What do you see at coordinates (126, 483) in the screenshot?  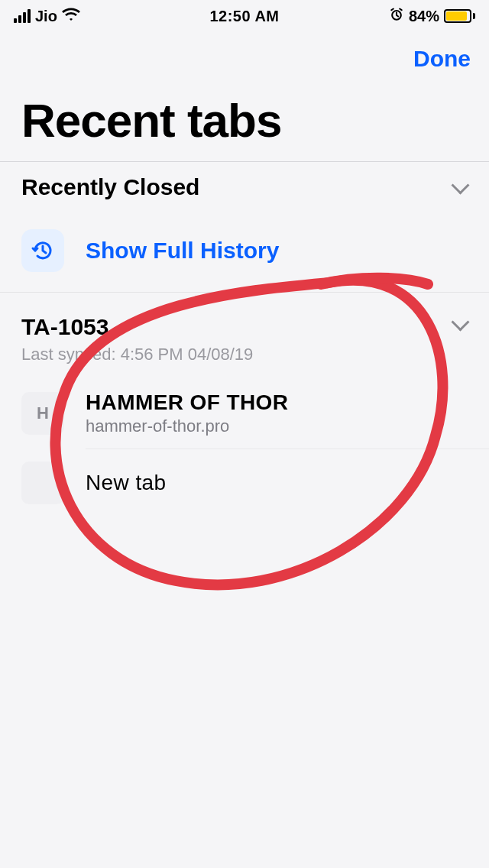 I see `tab-title: New tab` at bounding box center [126, 483].